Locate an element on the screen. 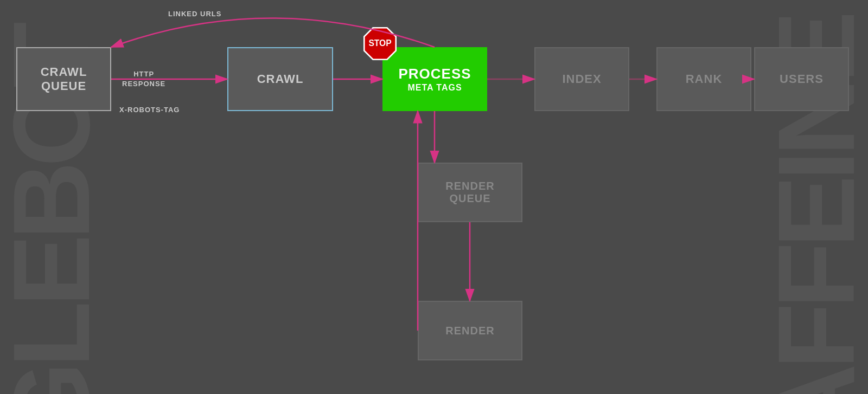  x-robots-tag-label: X-ROBOTS-TAG is located at coordinates (150, 109).